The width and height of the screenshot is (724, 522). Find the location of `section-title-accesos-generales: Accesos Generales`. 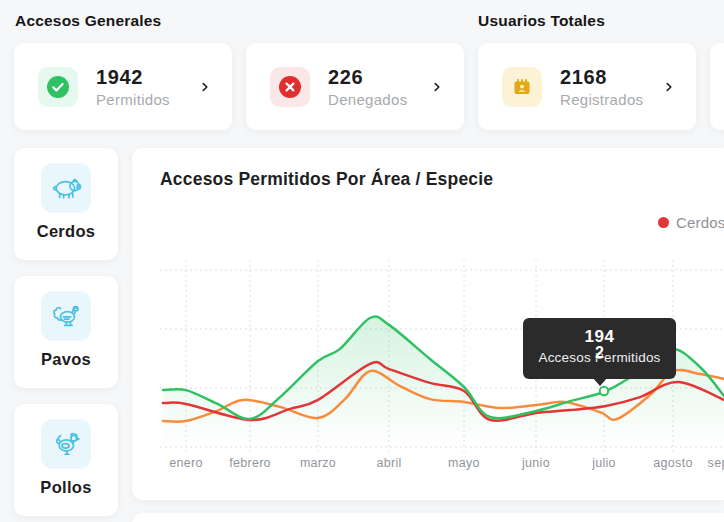

section-title-accesos-generales: Accesos Generales is located at coordinates (88, 21).